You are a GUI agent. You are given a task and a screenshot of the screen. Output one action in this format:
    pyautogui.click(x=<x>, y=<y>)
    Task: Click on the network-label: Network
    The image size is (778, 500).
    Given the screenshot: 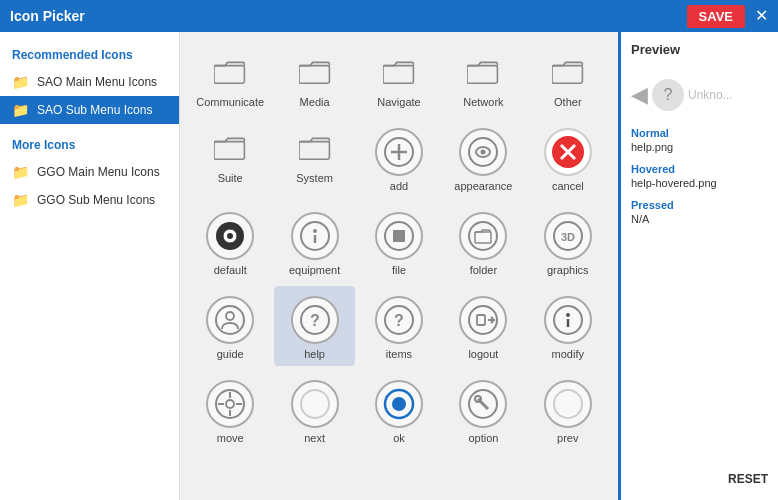 What is the action you would take?
    pyautogui.click(x=483, y=102)
    